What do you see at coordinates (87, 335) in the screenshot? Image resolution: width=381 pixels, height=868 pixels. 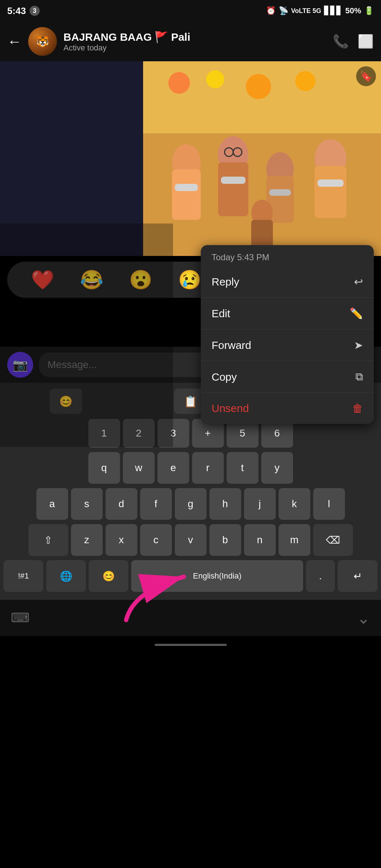 I see `context-menu-backdrop` at bounding box center [87, 335].